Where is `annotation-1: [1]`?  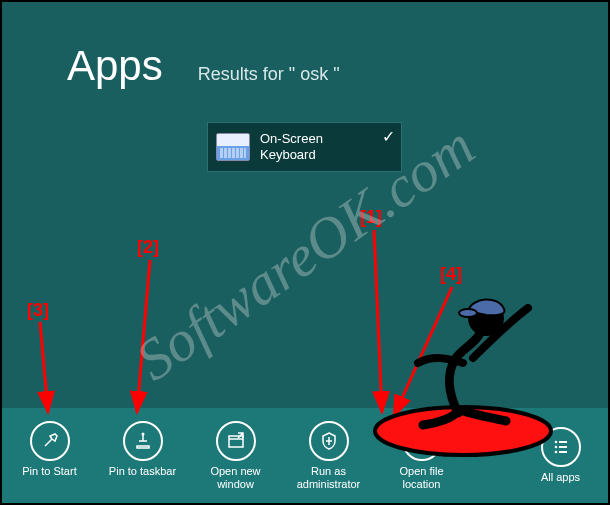
annotation-1: [1] is located at coordinates (371, 218).